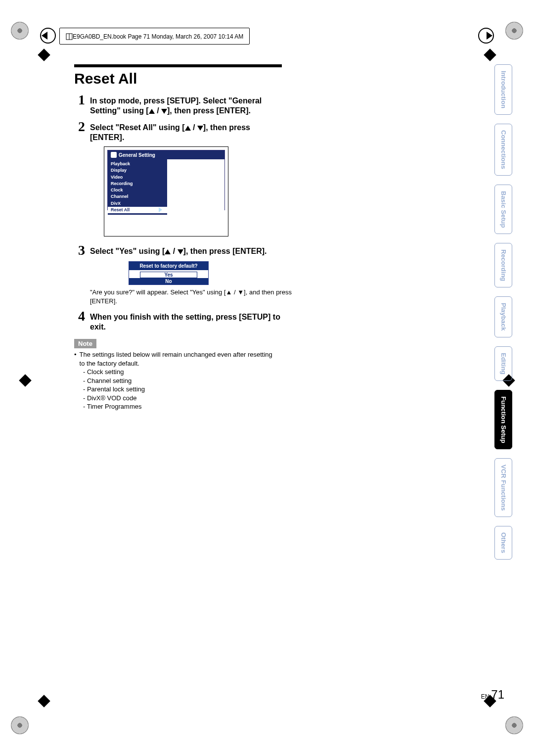 The width and height of the screenshot is (534, 756). Describe the element at coordinates (169, 281) in the screenshot. I see `dialog-option: No` at that location.